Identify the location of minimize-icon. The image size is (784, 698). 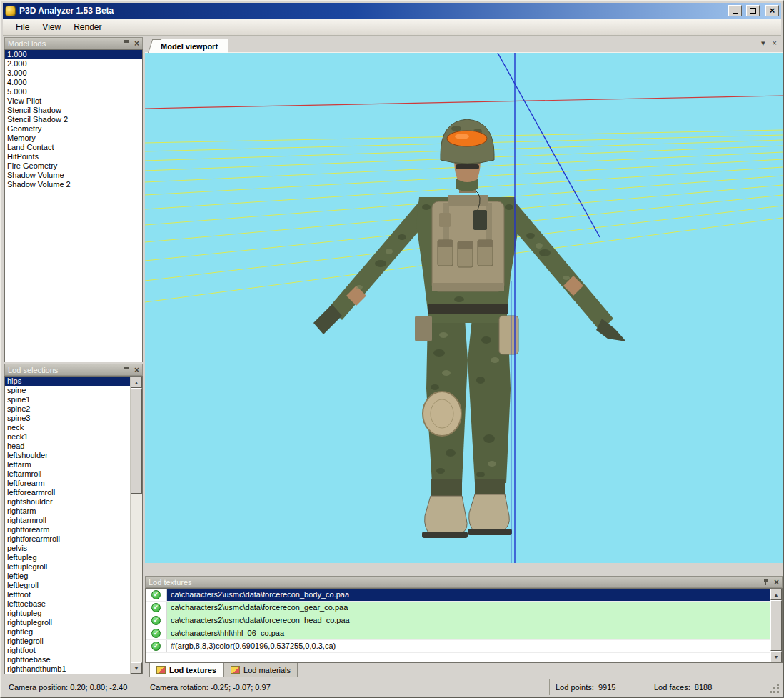
(735, 14).